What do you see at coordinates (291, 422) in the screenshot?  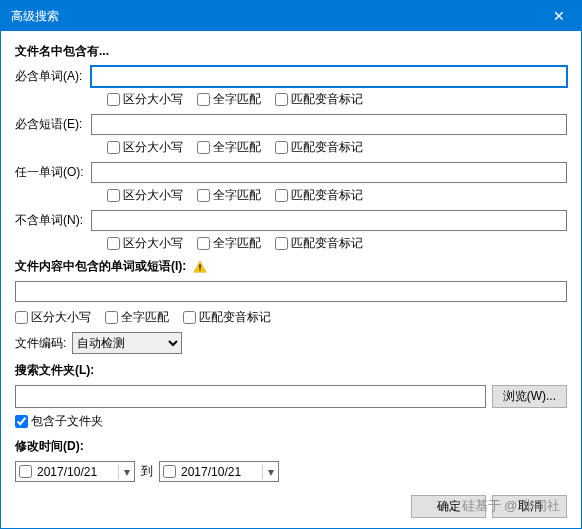 I see `subfolders-checkbox: 包含子文件夹` at bounding box center [291, 422].